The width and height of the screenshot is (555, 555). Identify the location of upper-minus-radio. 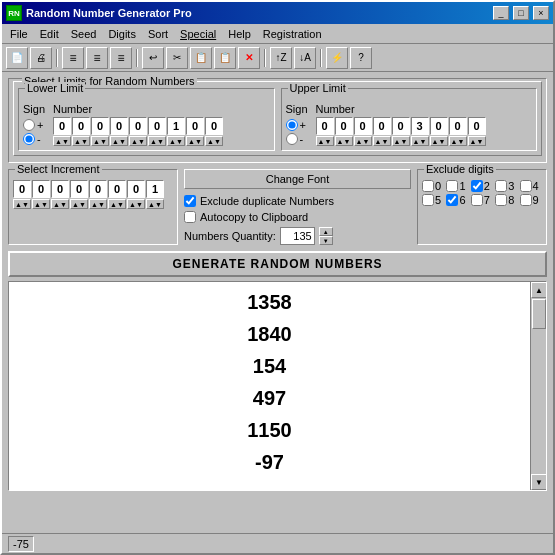
(292, 139).